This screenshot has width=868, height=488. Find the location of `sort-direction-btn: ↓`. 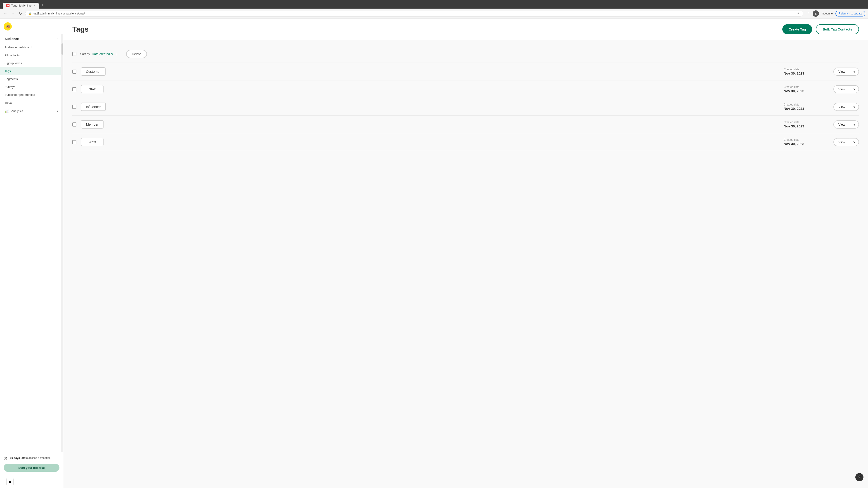

sort-direction-btn: ↓ is located at coordinates (117, 54).